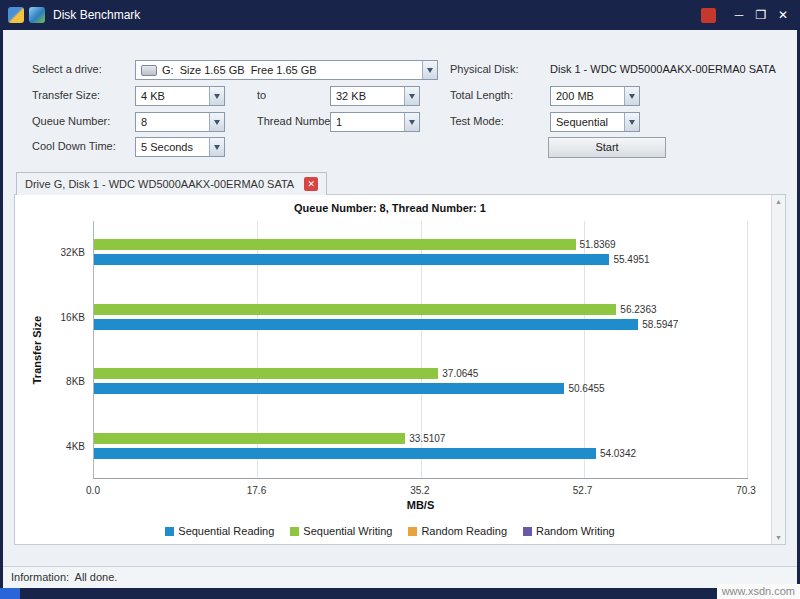  I want to click on cool-down-select: 5 Seconds, so click(180, 147).